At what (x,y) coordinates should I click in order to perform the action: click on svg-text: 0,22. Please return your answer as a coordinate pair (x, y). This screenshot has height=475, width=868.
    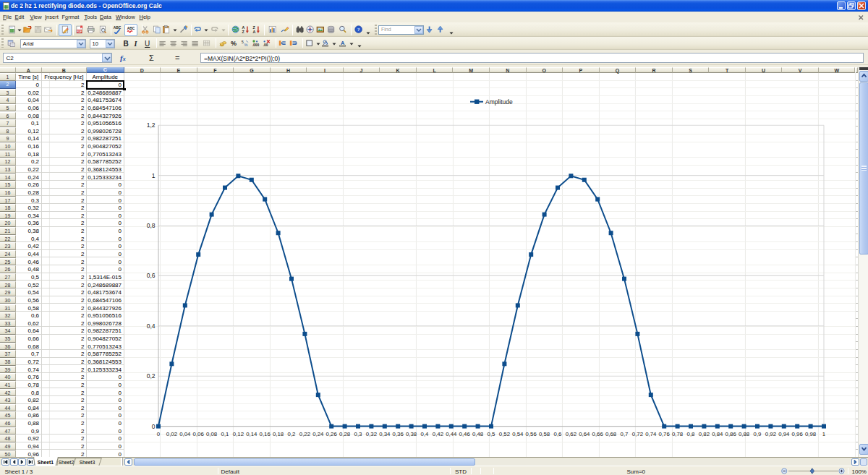
    Looking at the image, I should click on (305, 434).